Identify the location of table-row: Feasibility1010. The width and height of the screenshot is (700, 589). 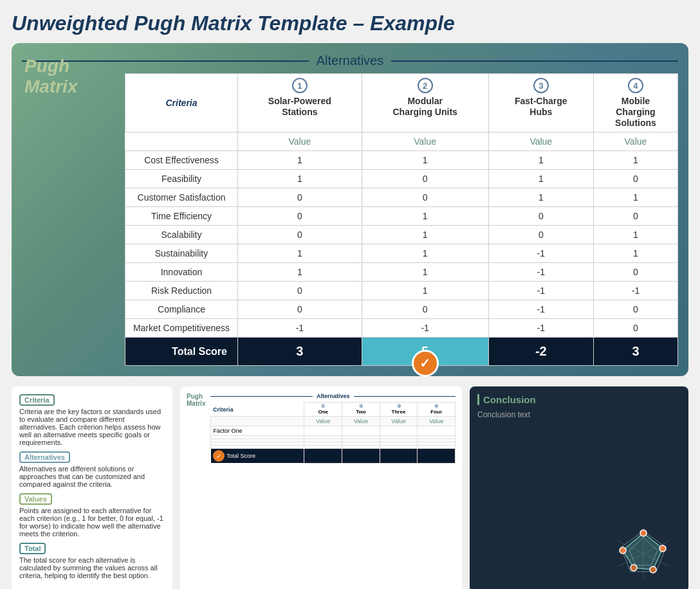
(401, 179).